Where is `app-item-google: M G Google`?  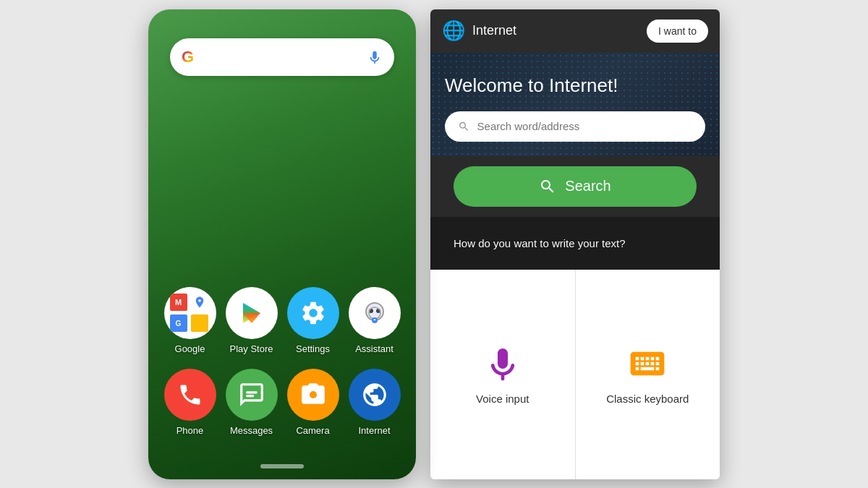 app-item-google: M G Google is located at coordinates (190, 321).